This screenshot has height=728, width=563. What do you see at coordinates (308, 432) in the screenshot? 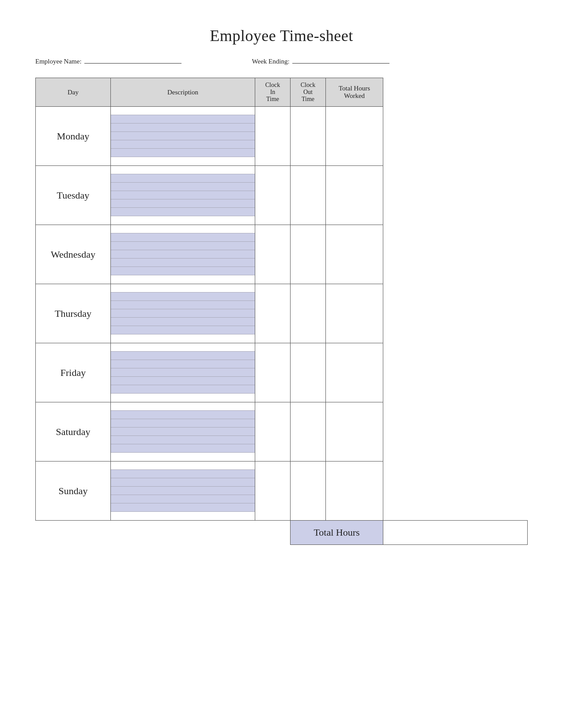
I see `clock-out-cell-saturday` at bounding box center [308, 432].